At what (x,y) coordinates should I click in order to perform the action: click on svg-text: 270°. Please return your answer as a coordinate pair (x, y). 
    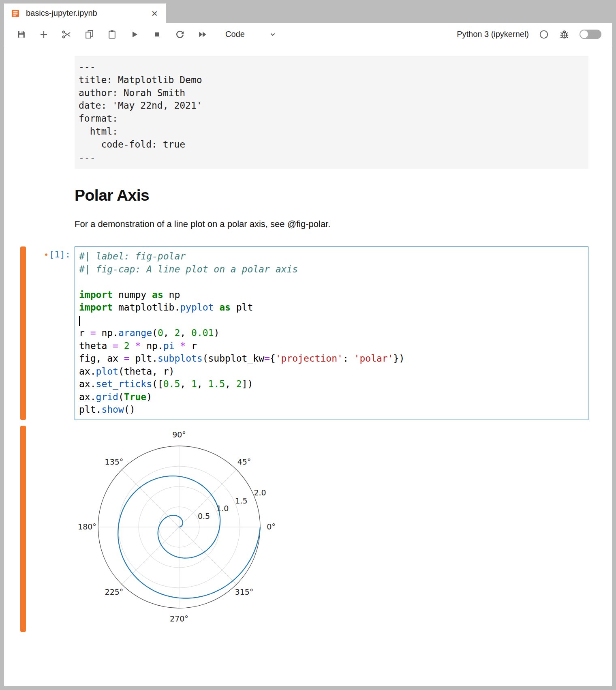
    Looking at the image, I should click on (179, 619).